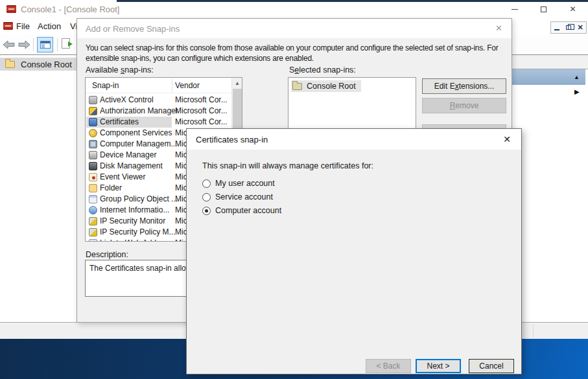 Image resolution: width=588 pixels, height=379 pixels. What do you see at coordinates (132, 29) in the screenshot?
I see `dialog-title: Add or Remove Snap-ins` at bounding box center [132, 29].